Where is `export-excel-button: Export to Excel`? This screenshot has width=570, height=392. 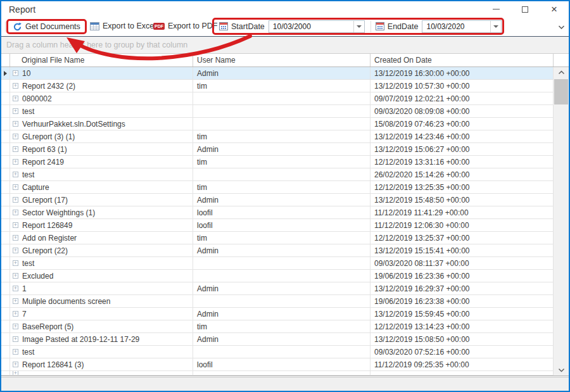
export-excel-button: Export to Excel is located at coordinates (123, 26).